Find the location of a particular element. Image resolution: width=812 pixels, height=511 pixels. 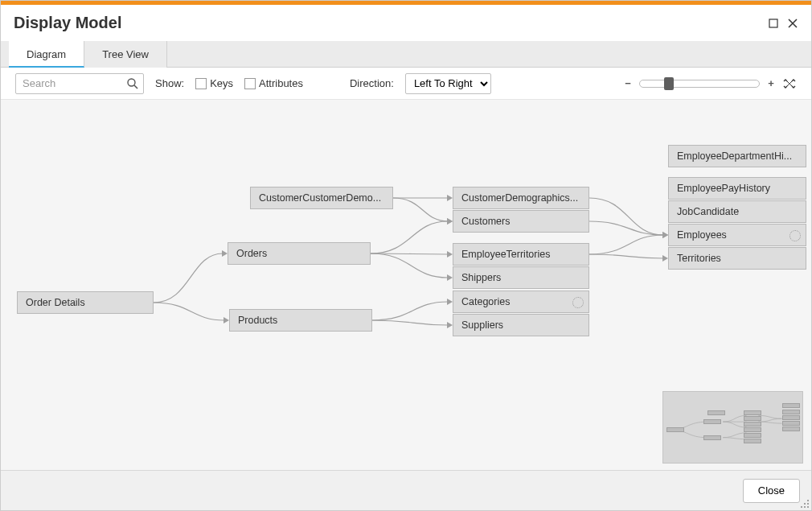

resize-grip-icon is located at coordinates (805, 504).